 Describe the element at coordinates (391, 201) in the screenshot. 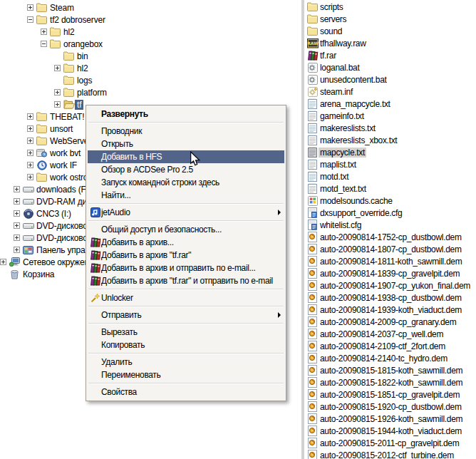

I see `file-list-item: modelsounds.cache` at that location.